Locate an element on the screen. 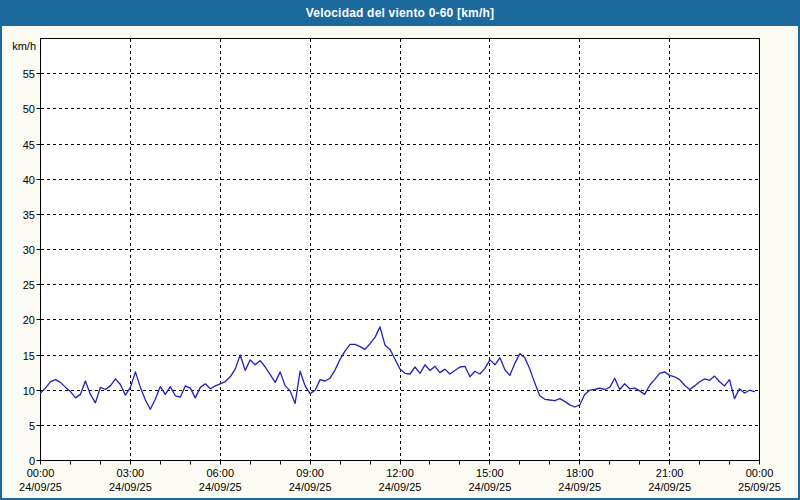 Image resolution: width=800 pixels, height=500 pixels. x-date-label: 25/09/25 is located at coordinates (760, 487).